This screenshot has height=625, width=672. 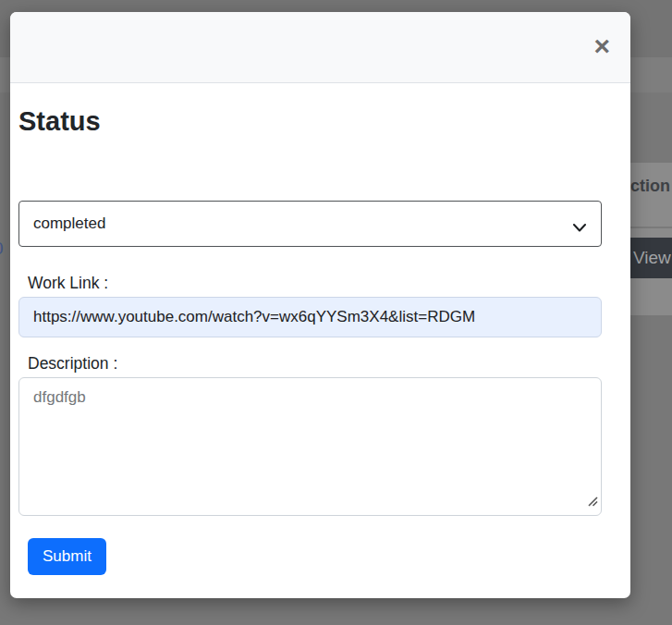 I want to click on background-table-header-divider, so click(x=649, y=227).